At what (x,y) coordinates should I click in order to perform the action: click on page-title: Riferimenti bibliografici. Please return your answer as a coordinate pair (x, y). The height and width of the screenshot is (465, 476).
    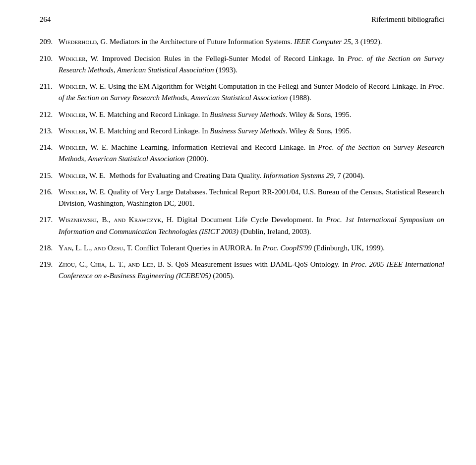
    Looking at the image, I should click on (408, 20).